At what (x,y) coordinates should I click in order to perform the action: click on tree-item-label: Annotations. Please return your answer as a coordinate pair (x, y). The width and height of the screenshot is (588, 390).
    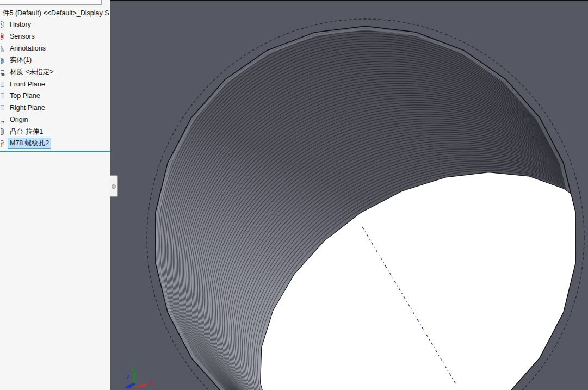
    Looking at the image, I should click on (28, 48).